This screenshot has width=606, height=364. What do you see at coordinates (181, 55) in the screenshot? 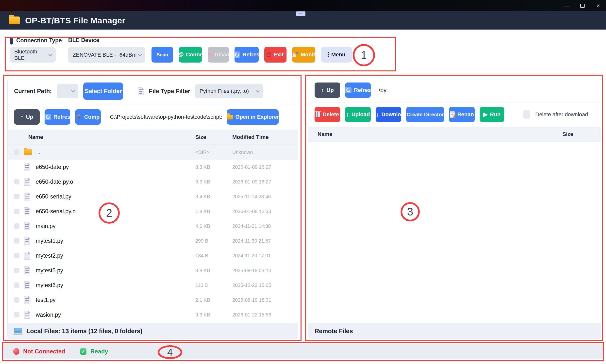
I see `chain-link-icon` at bounding box center [181, 55].